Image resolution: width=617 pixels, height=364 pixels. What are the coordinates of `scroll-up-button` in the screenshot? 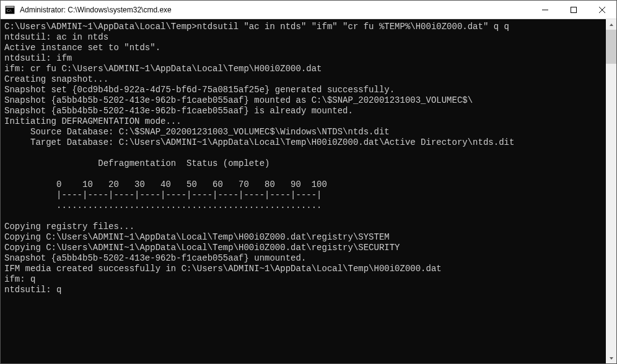 It's located at (611, 25).